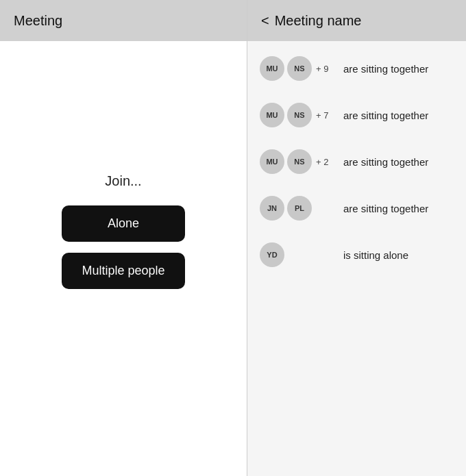  Describe the element at coordinates (272, 208) in the screenshot. I see `avatar: JN` at that location.